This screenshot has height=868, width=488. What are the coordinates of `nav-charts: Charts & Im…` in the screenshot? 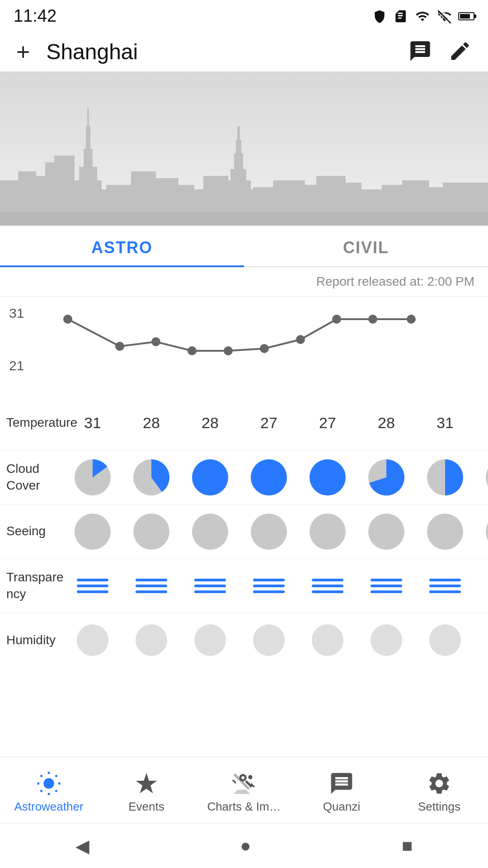 It's located at (244, 792).